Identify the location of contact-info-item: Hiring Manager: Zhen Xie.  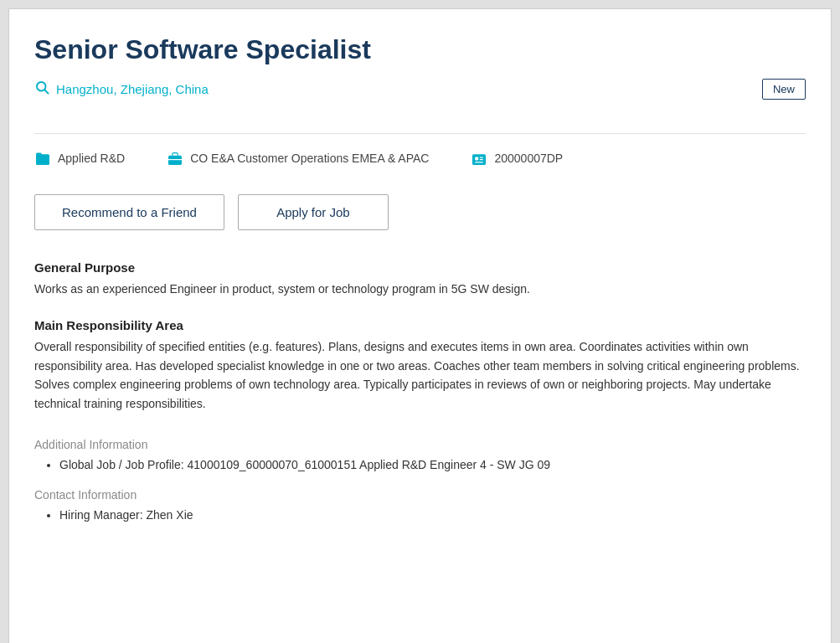
(432, 515).